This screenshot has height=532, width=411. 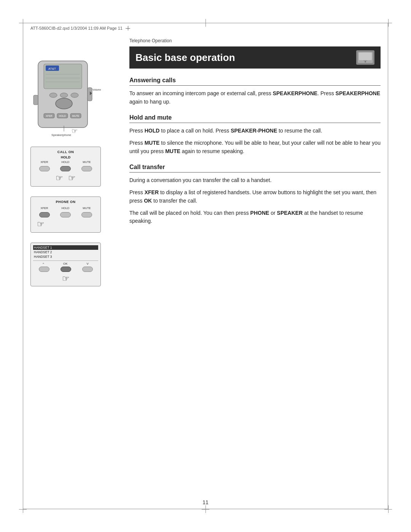 What do you see at coordinates (23, 23) in the screenshot?
I see `crosshair-top-left` at bounding box center [23, 23].